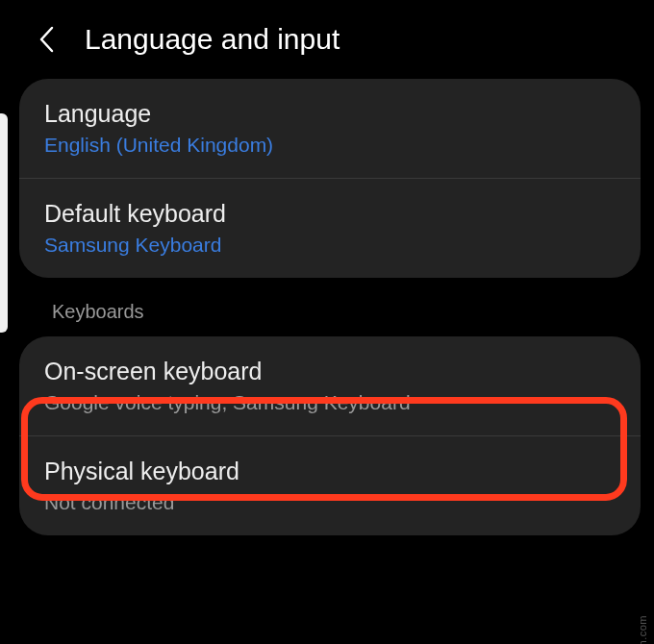 The width and height of the screenshot is (654, 644). Describe the element at coordinates (212, 39) in the screenshot. I see `page-title: Language and input` at that location.